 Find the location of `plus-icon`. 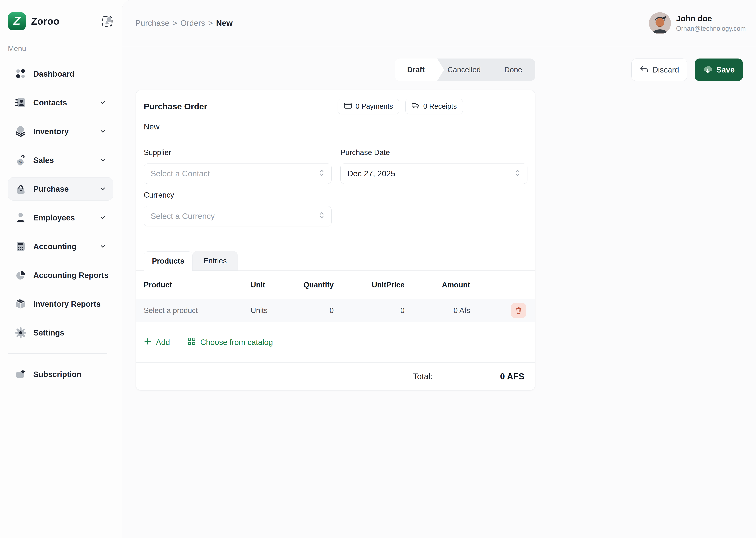

plus-icon is located at coordinates (148, 343).